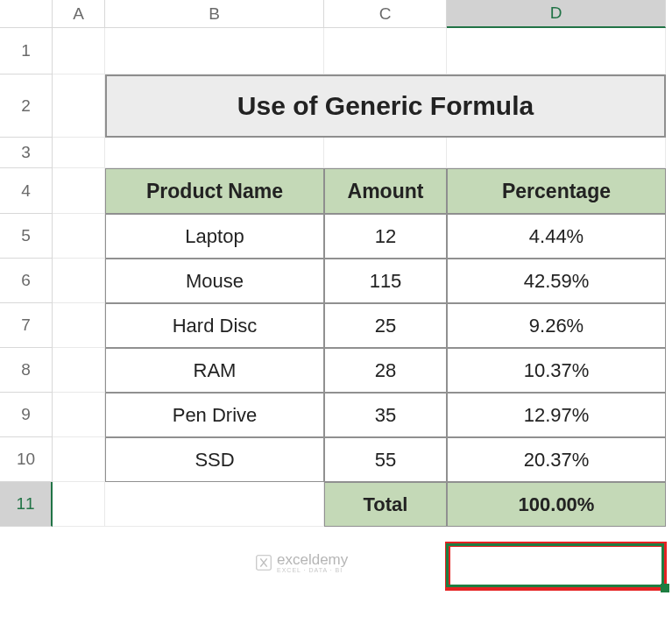 The height and width of the screenshot is (617, 672). I want to click on row-header-10: 10, so click(26, 459).